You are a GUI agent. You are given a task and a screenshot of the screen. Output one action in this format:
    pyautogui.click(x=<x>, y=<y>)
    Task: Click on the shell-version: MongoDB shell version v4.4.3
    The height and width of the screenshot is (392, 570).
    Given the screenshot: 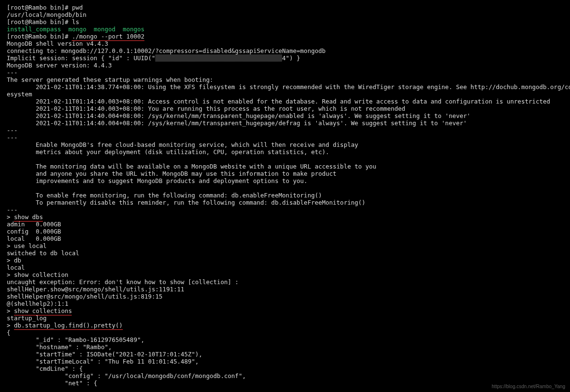 What is the action you would take?
    pyautogui.click(x=58, y=43)
    